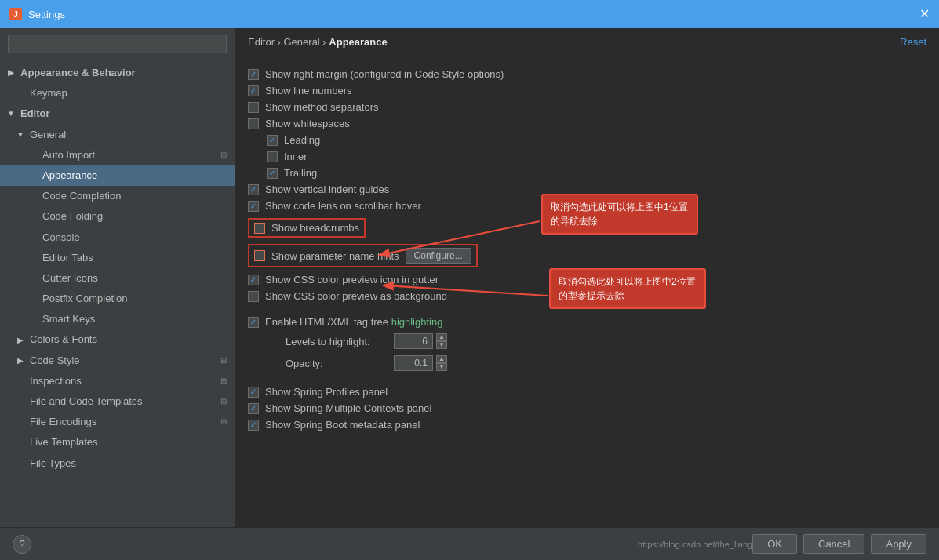 The width and height of the screenshot is (939, 560). What do you see at coordinates (587, 140) in the screenshot?
I see `option-leading: Leading` at bounding box center [587, 140].